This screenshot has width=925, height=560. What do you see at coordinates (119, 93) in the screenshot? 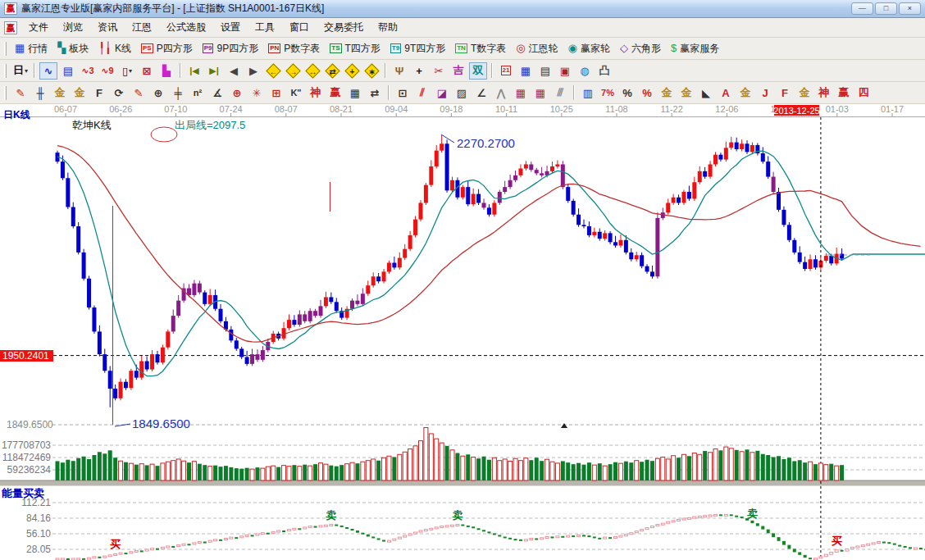
I see `spiral-tool: ⟳` at bounding box center [119, 93].